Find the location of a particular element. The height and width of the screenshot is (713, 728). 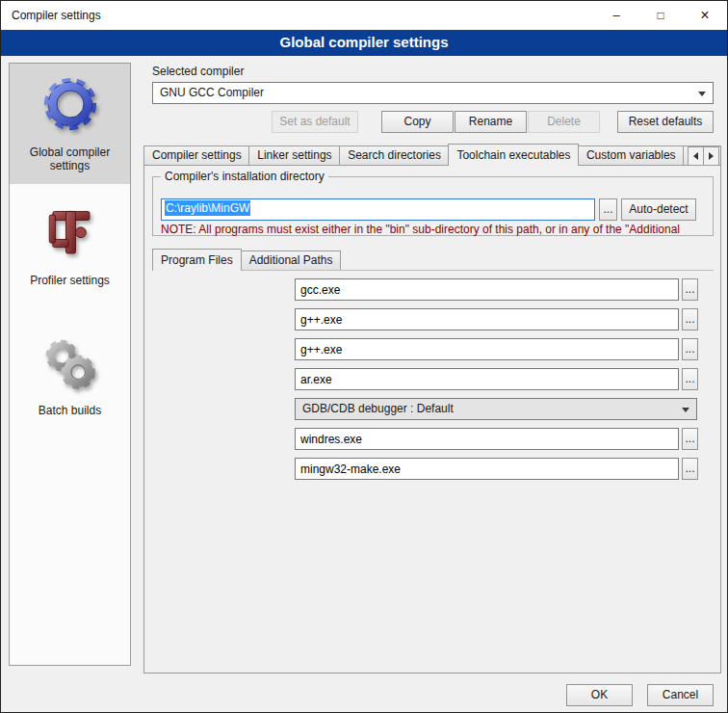

installation-directory-input: C:\raylib\MinGW is located at coordinates (377, 210).